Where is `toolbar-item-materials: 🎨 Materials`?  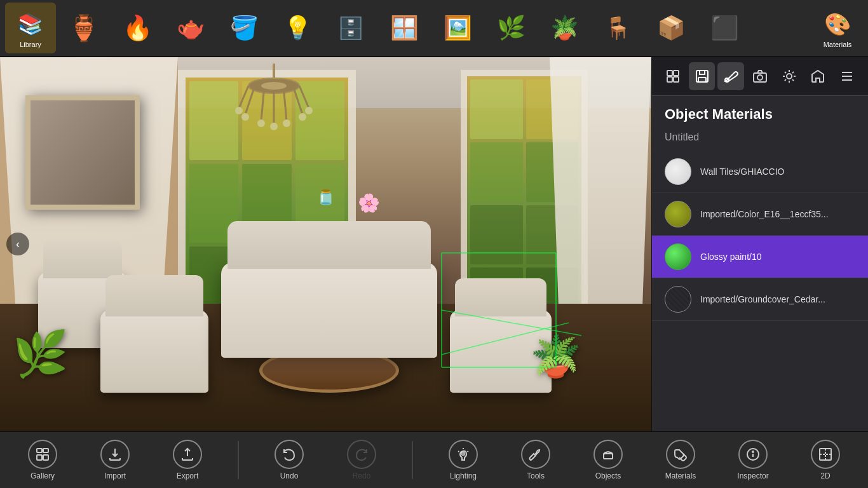
toolbar-item-materials: 🎨 Materials is located at coordinates (837, 28).